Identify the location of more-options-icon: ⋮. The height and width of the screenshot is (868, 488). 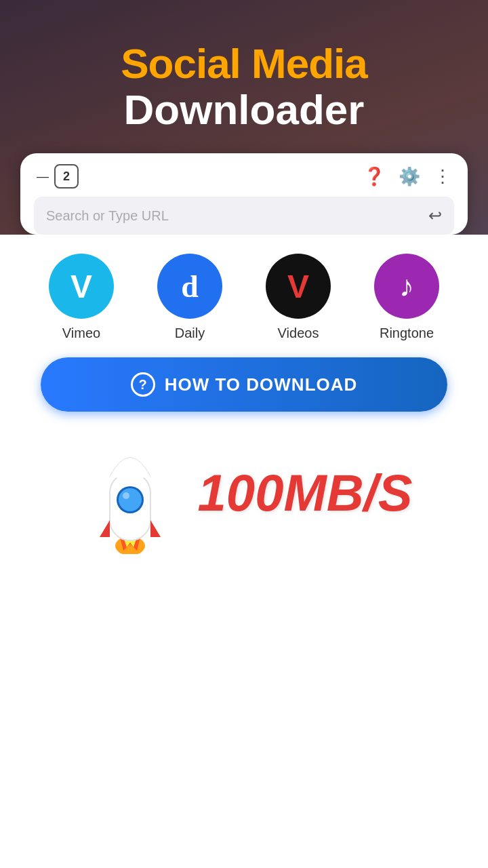
(443, 176).